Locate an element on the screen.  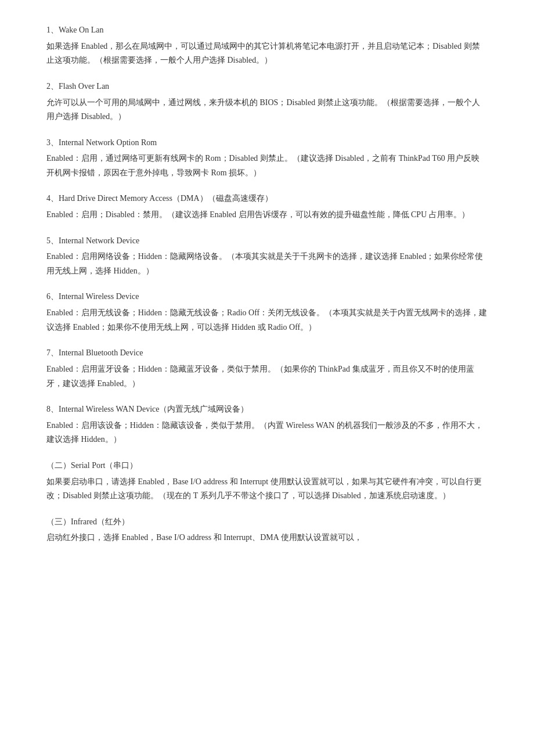
section-title-serial-port: （二）Serial Port（串口） is located at coordinates (267, 466).